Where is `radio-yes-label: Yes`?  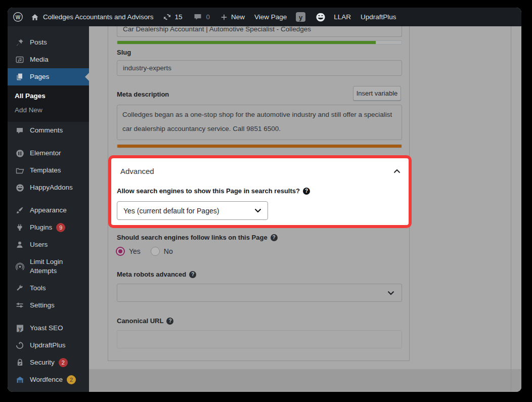 radio-yes-label: Yes is located at coordinates (135, 251).